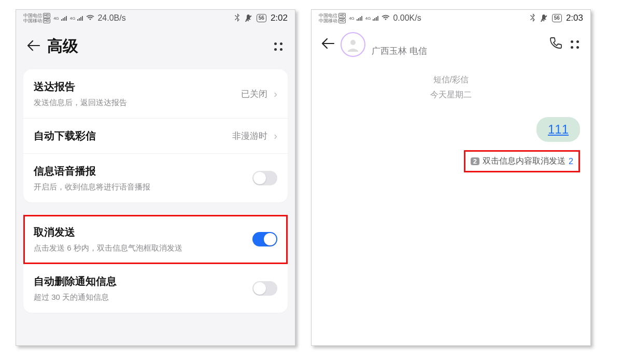 The width and height of the screenshot is (622, 364). What do you see at coordinates (451, 80) in the screenshot?
I see `chat-type-label: 短信/彩信` at bounding box center [451, 80].